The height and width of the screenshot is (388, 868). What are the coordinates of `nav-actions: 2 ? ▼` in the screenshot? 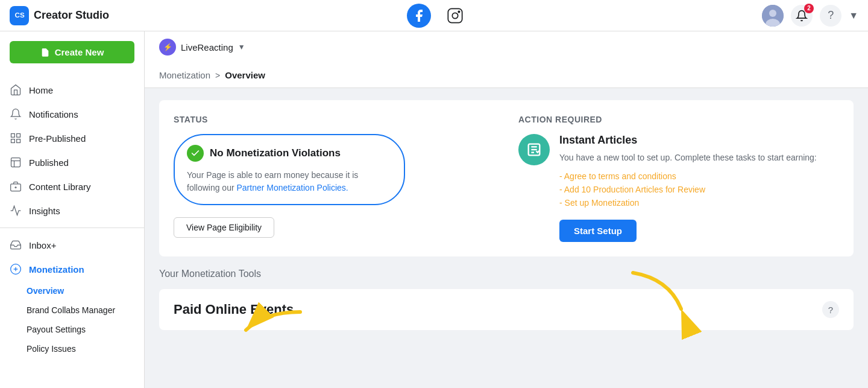 It's located at (810, 16).